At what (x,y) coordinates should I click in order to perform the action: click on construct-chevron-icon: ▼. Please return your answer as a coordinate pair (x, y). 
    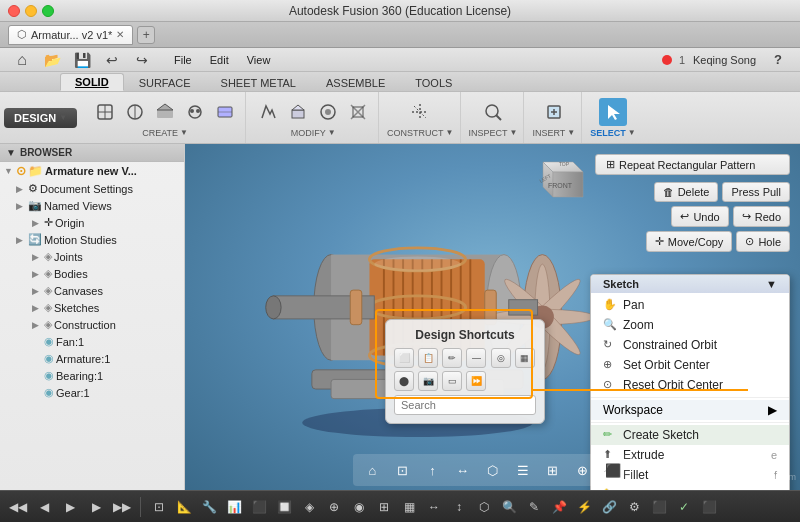
    Looking at the image, I should click on (450, 132).